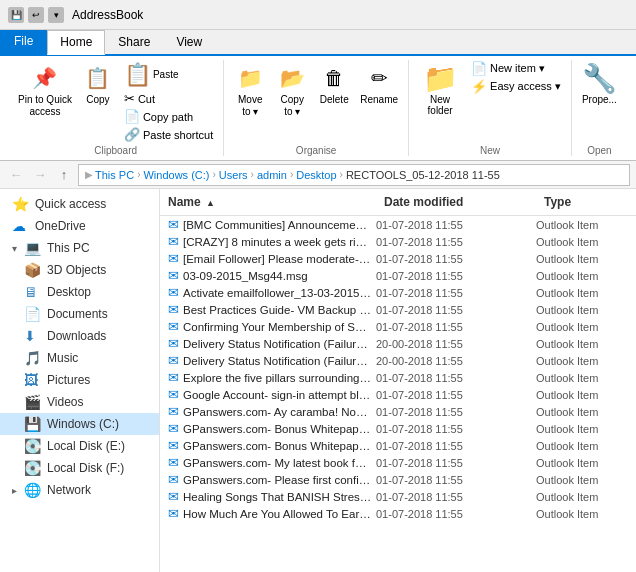 This screenshot has width=636, height=572. Describe the element at coordinates (398, 276) in the screenshot. I see `file-row: ✉ 03-09-2015_Msg44.msg 01-07-2018 11:55 …` at that location.